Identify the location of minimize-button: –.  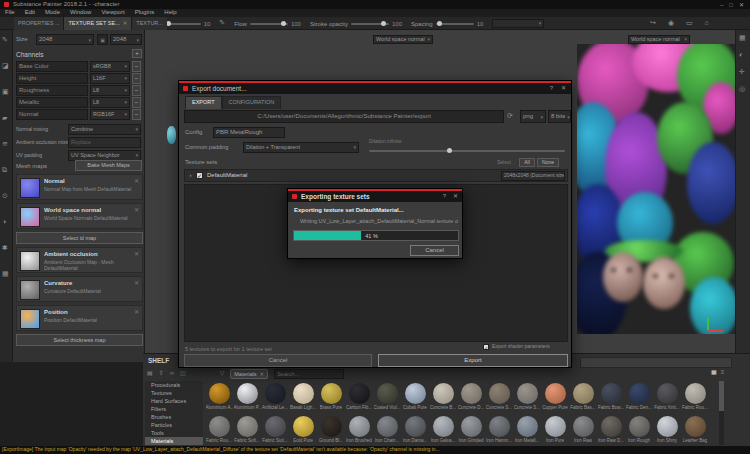
(722, 5).